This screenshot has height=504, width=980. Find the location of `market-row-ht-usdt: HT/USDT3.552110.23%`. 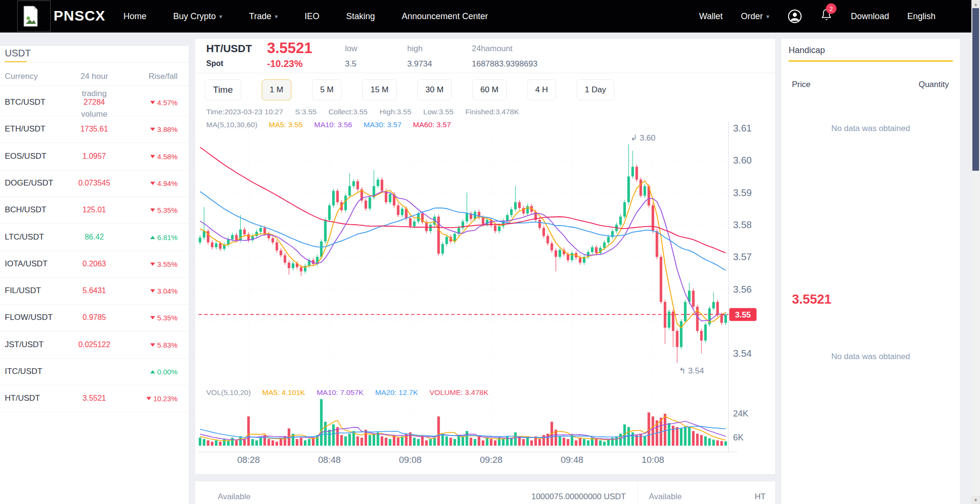

market-row-ht-usdt: HT/USDT3.552110.23% is located at coordinates (94, 399).